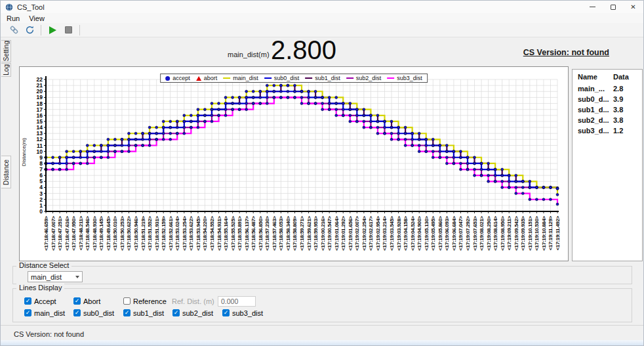 The image size is (644, 346). What do you see at coordinates (237, 301) in the screenshot?
I see `ref-dist-input` at bounding box center [237, 301].